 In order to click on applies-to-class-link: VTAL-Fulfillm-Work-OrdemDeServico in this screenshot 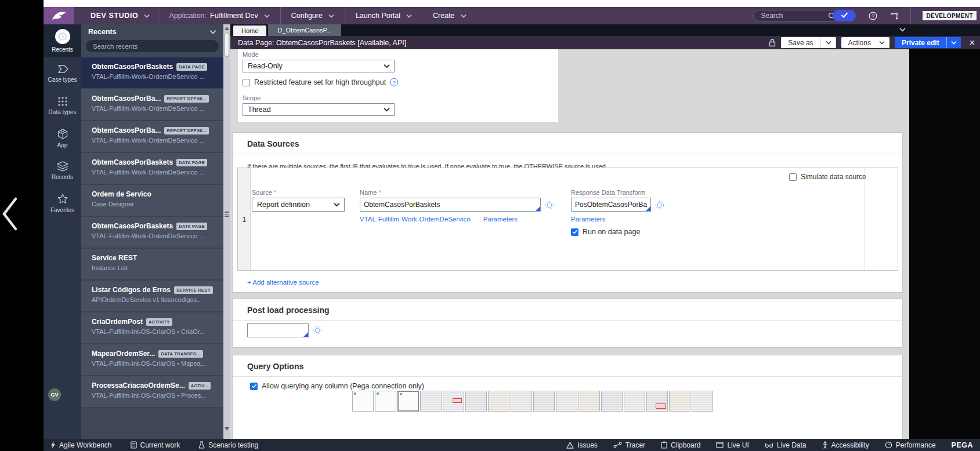, I will do `click(415, 219)`.